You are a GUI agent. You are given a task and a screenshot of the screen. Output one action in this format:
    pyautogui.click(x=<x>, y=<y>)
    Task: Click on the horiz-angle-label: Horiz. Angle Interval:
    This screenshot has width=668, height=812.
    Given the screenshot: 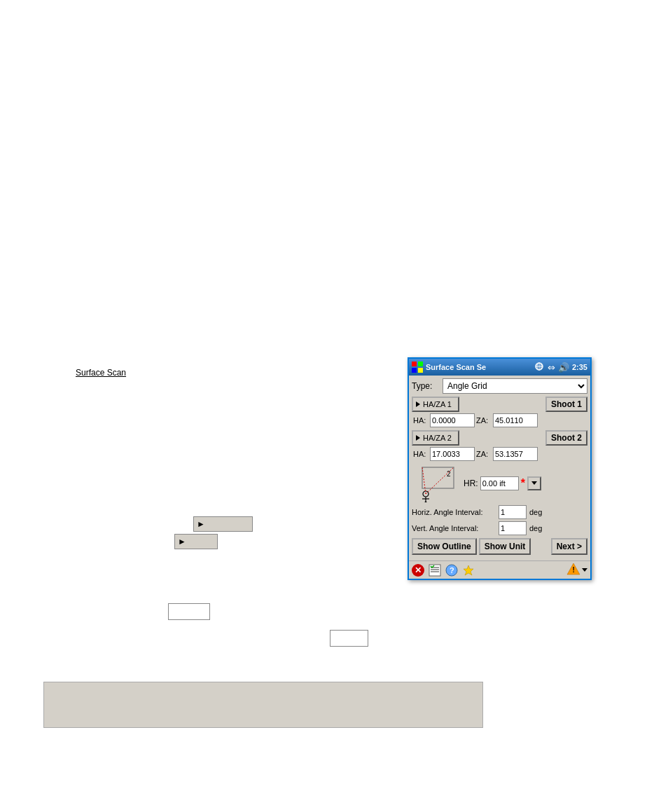 What is the action you would take?
    pyautogui.click(x=454, y=512)
    